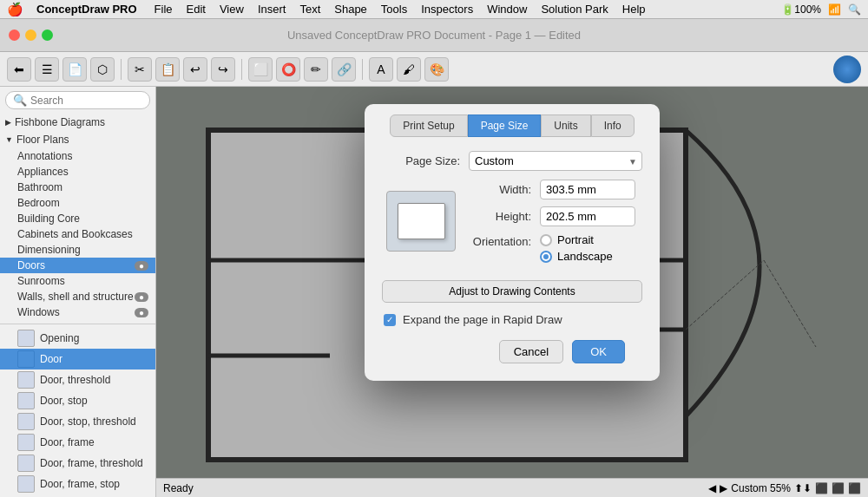  Describe the element at coordinates (78, 281) in the screenshot. I see `sidebar-item-sunrooms: Sunrooms` at that location.